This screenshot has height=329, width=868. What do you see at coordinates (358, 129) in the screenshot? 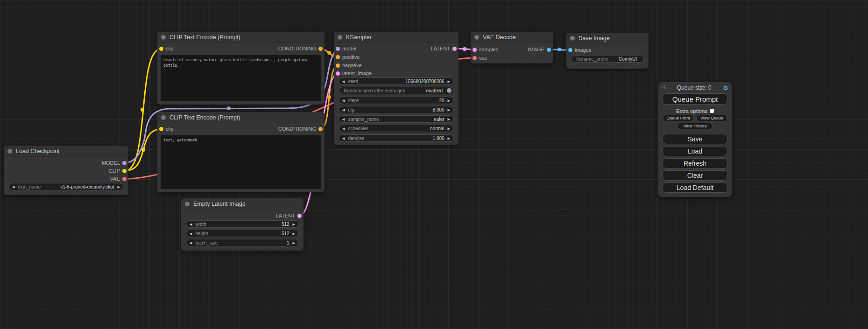
I see `widget-name: scheduler` at bounding box center [358, 129].